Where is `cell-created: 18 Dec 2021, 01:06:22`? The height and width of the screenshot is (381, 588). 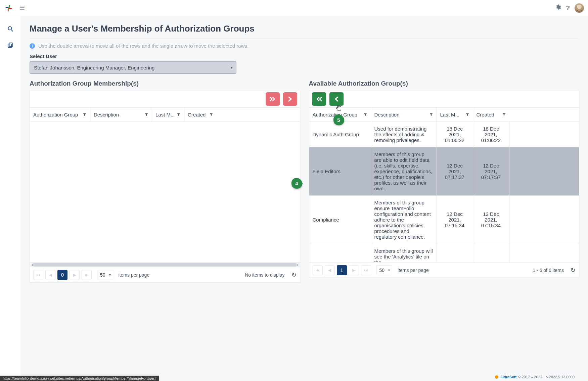
cell-created: 18 Dec 2021, 01:06:22 is located at coordinates (491, 134).